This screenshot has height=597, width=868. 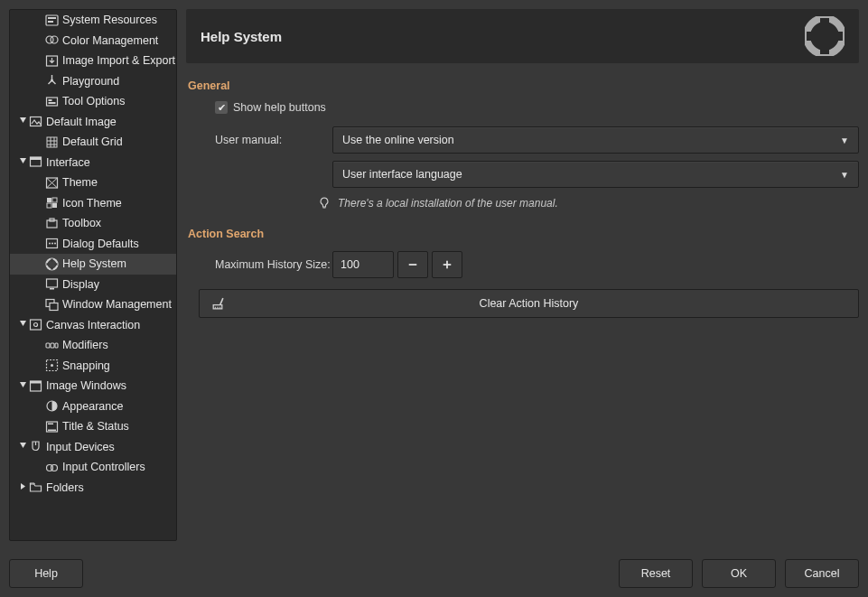 I want to click on sidebar-item-image-import-export: Image Import & Export, so click(x=93, y=61).